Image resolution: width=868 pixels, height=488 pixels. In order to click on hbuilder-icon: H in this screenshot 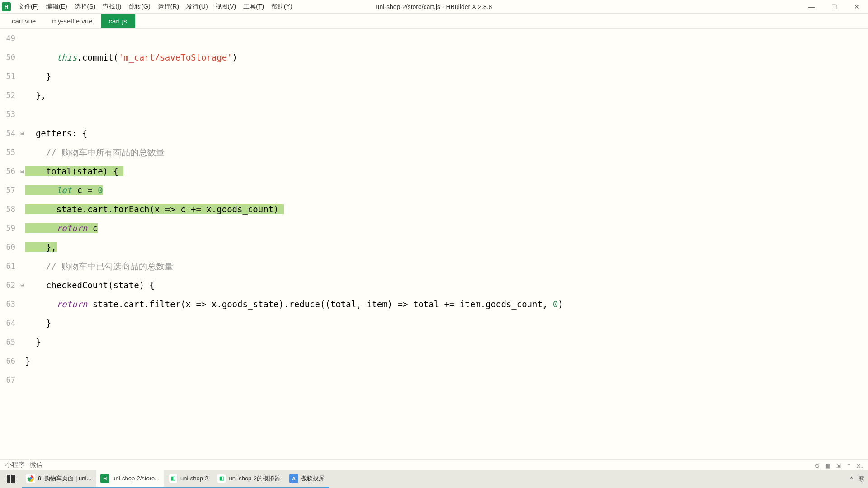, I will do `click(105, 479)`.